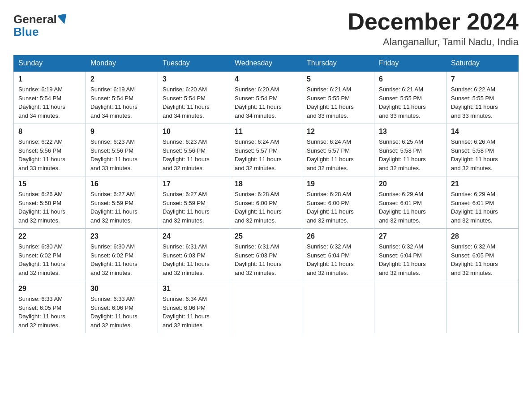 Image resolution: width=532 pixels, height=411 pixels. I want to click on day-number: 25, so click(266, 236).